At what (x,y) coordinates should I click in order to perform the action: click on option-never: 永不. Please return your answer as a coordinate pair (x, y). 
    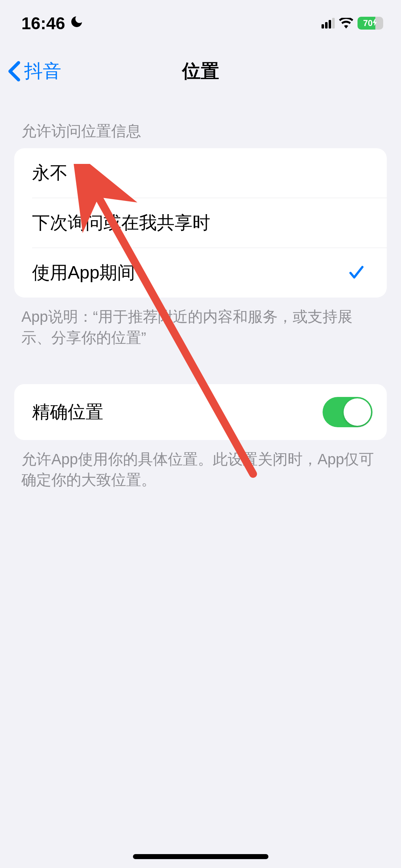
    Looking at the image, I should click on (200, 173).